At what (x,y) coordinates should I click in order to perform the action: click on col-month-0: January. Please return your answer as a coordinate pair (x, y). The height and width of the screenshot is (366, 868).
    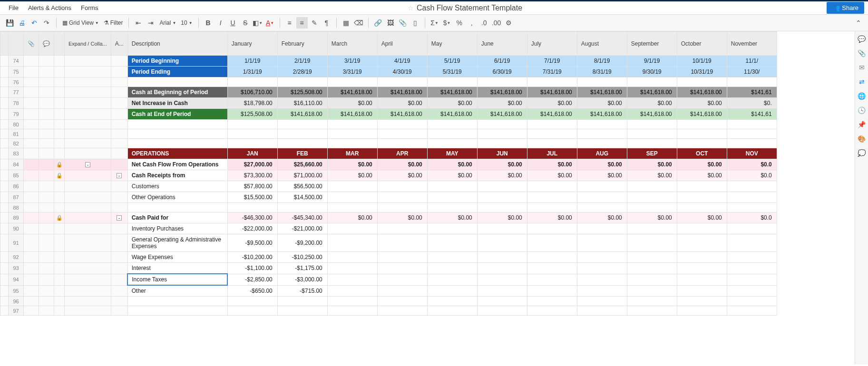
    Looking at the image, I should click on (252, 44).